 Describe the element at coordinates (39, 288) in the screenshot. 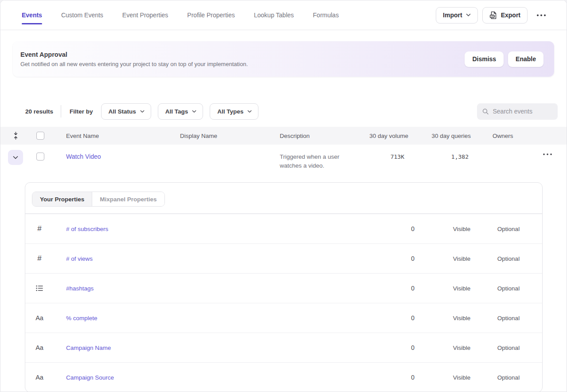

I see `list-icon` at that location.